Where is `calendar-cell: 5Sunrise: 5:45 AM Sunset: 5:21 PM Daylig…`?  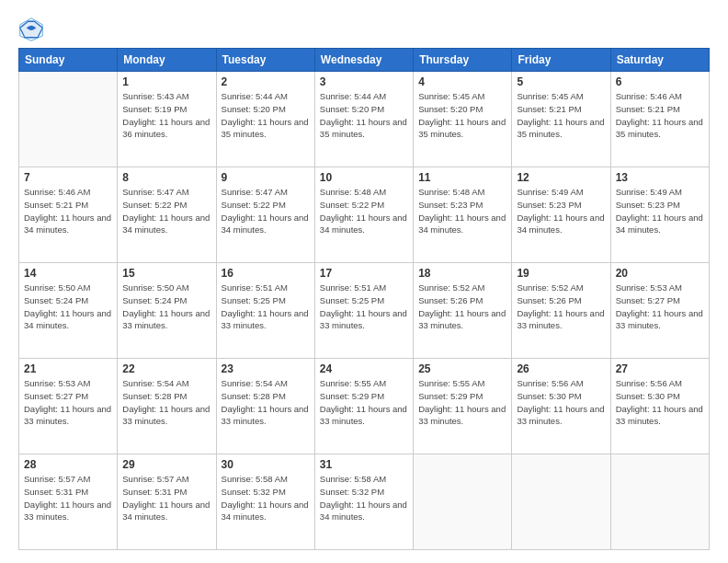 calendar-cell: 5Sunrise: 5:45 AM Sunset: 5:21 PM Daylig… is located at coordinates (561, 120).